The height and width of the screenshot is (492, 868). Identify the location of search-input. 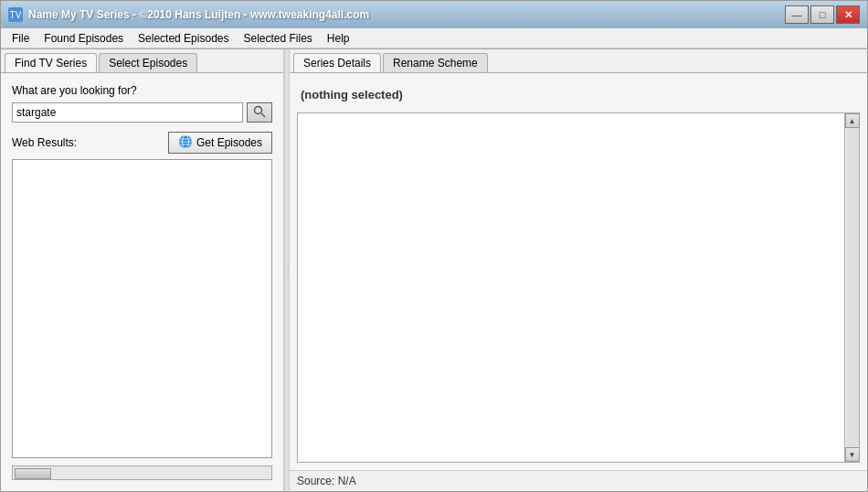
(128, 112).